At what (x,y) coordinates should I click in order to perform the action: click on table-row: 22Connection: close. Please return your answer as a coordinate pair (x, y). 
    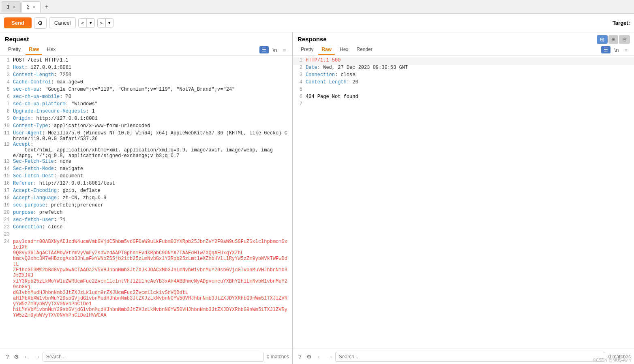
    Looking at the image, I should click on (146, 228).